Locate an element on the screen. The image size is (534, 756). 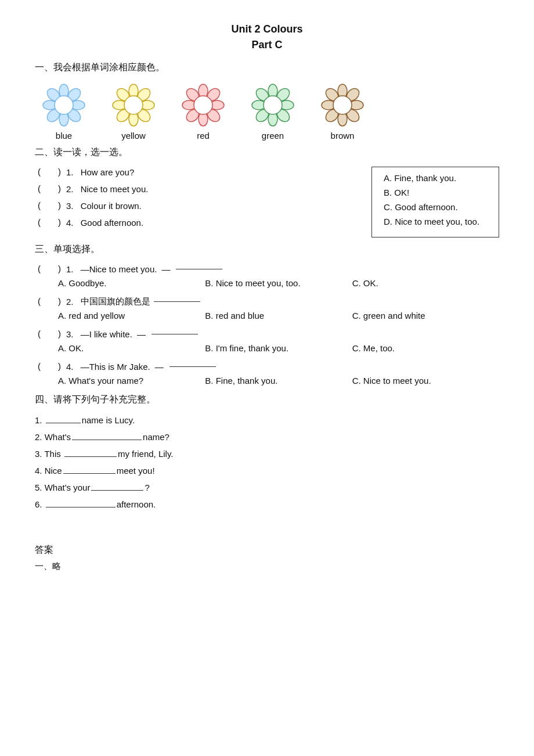
mc-q3-1-text: —Nice to meet you. is located at coordinates (119, 269).